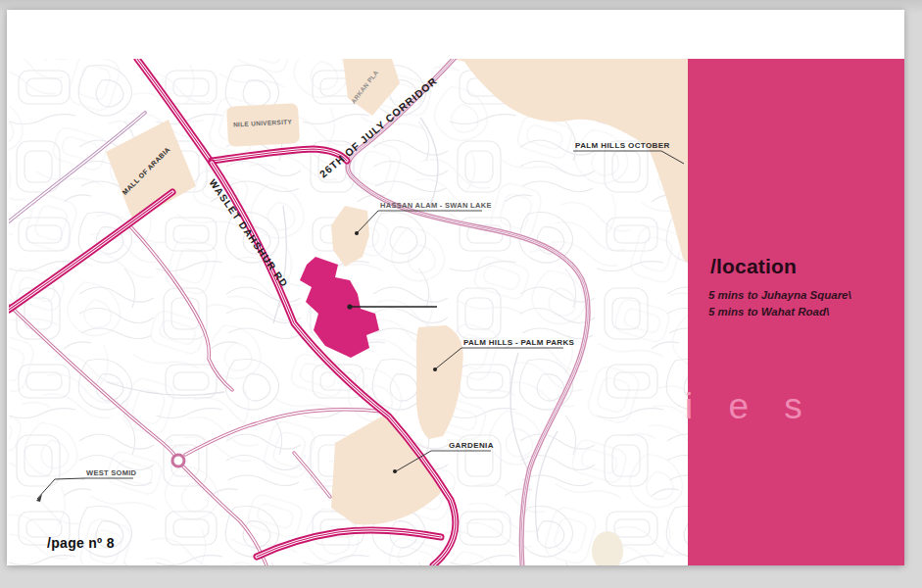 Image resolution: width=922 pixels, height=588 pixels. What do you see at coordinates (112, 472) in the screenshot?
I see `svg-text: WEST SOMID` at bounding box center [112, 472].